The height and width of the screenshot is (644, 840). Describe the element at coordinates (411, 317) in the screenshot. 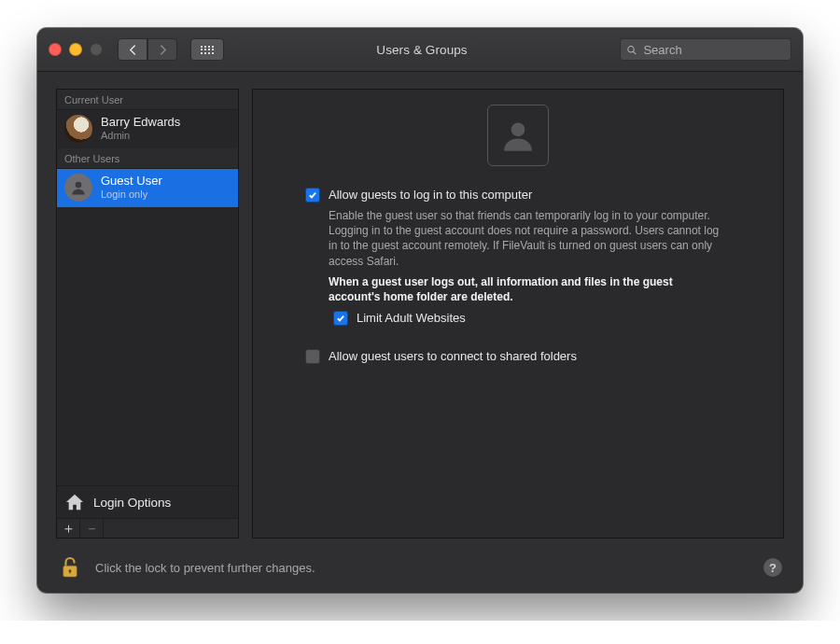

I see `limit-adult-label: Limit Adult Websites` at that location.